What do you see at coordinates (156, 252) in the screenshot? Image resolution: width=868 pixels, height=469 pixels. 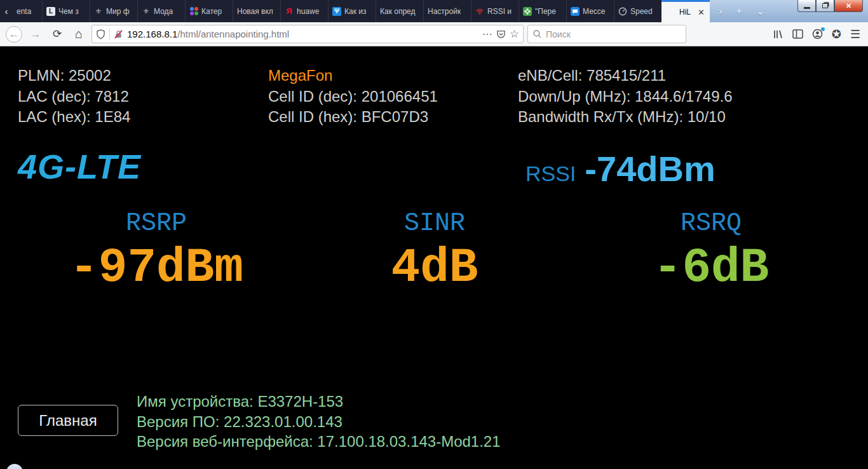 I see `metric-rsrp: RSRP -97dBm` at bounding box center [156, 252].